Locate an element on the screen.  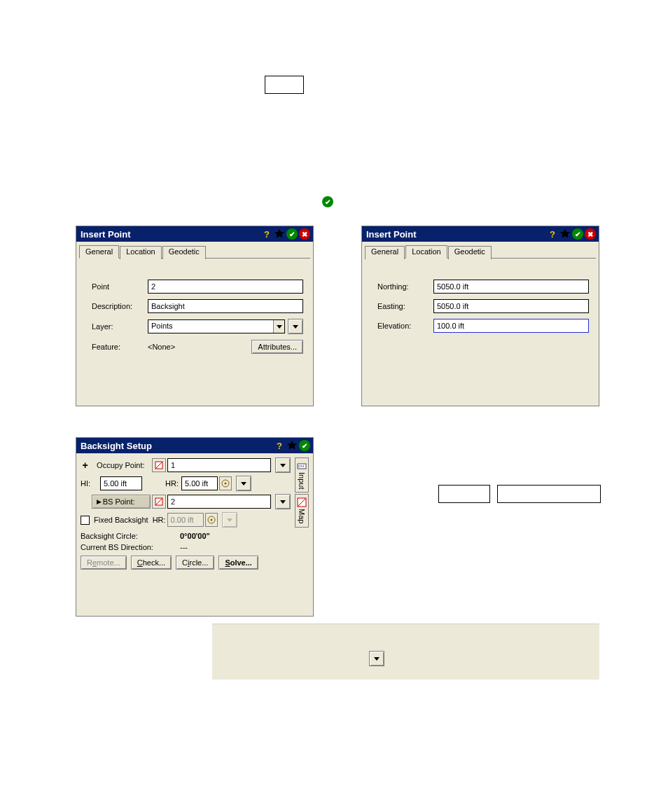
mid-dropdown-button is located at coordinates (377, 659).